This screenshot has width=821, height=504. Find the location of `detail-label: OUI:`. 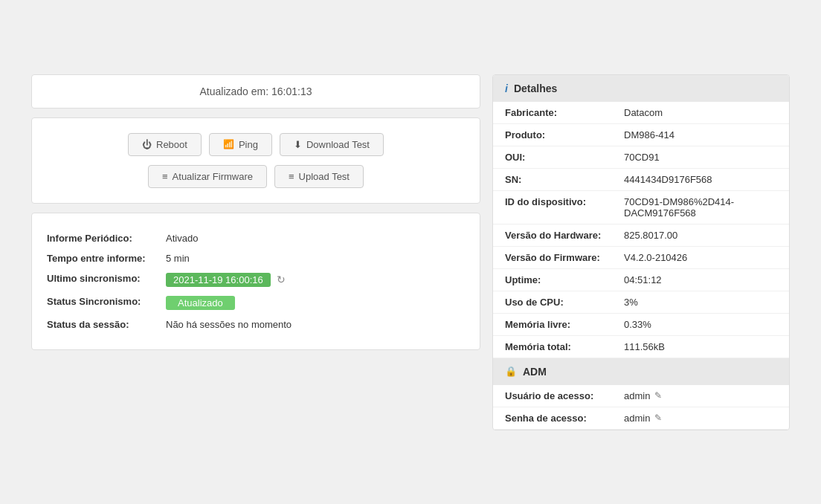

detail-label: OUI: is located at coordinates (564, 158).